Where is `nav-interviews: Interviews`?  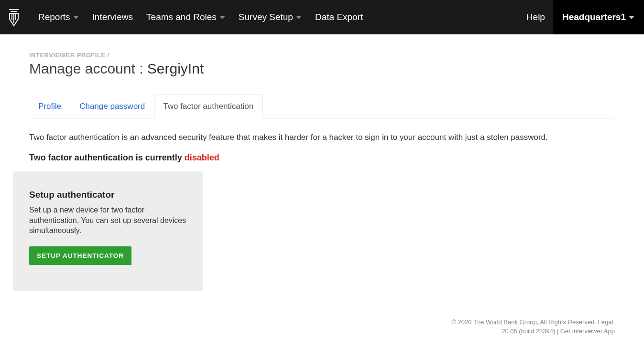
nav-interviews: Interviews is located at coordinates (113, 17).